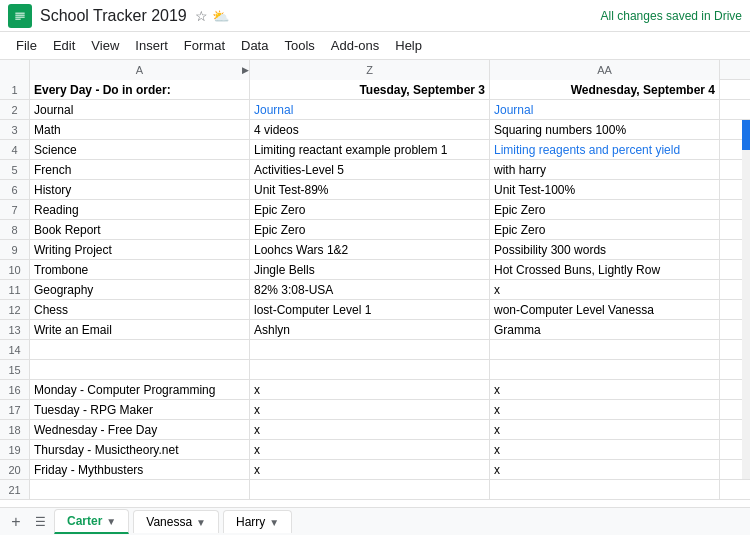  I want to click on cell-aa: Squaring numbers 100%, so click(605, 130).